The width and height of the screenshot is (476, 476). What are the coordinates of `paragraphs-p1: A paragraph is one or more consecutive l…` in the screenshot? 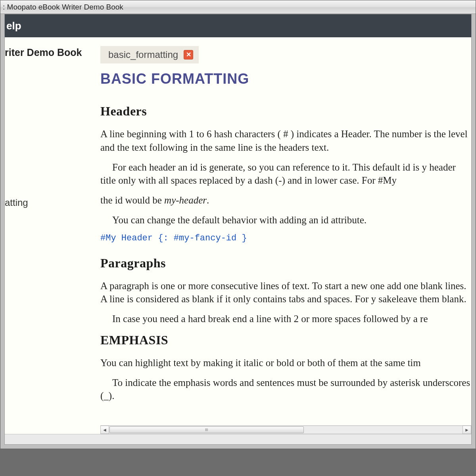 It's located at (286, 293).